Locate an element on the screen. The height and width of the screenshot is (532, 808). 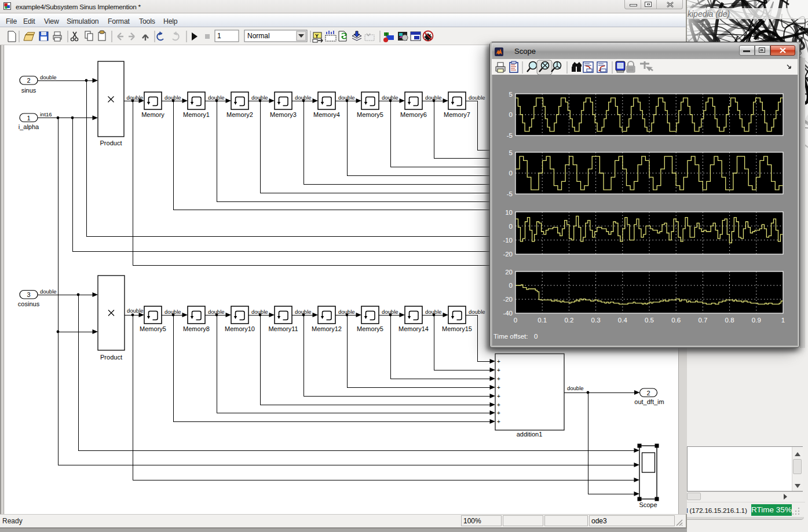
svg-text: Y is located at coordinates (317, 36).